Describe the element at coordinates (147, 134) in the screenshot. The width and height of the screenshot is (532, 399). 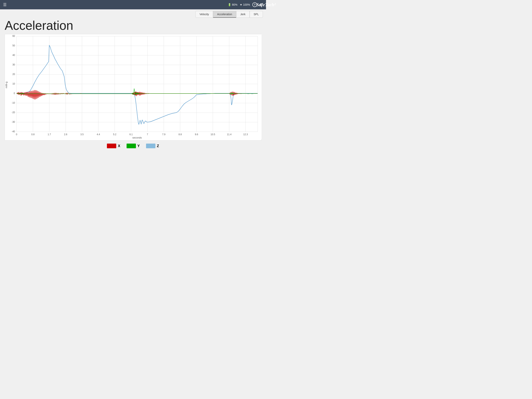
I see `svg-text: 7` at that location.